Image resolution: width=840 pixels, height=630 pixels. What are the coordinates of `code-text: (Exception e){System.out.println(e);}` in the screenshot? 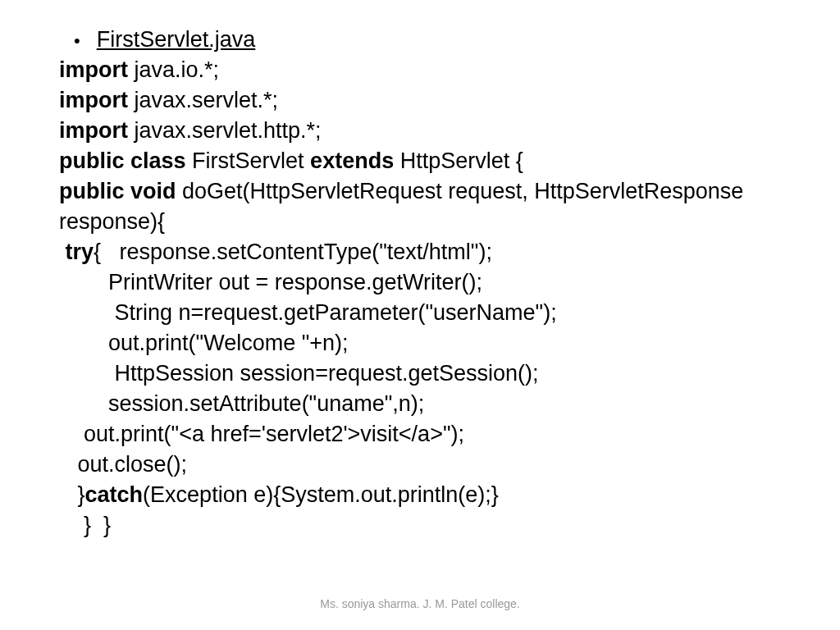 It's located at (321, 495).